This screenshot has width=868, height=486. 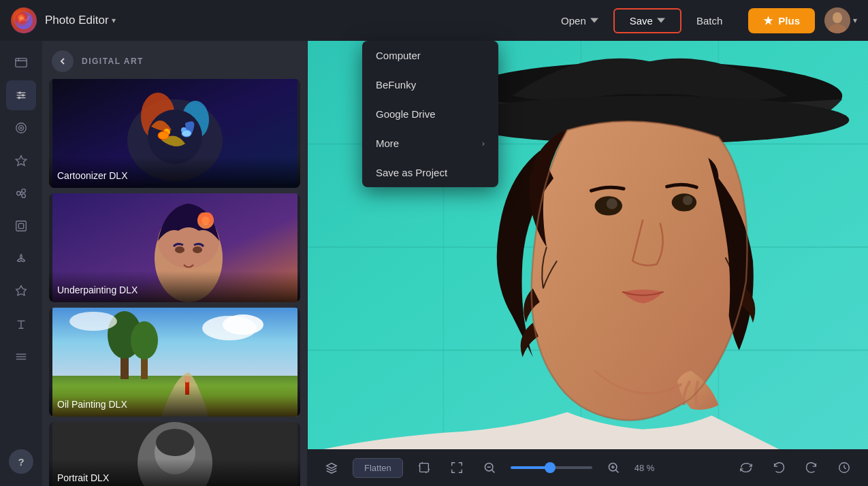 What do you see at coordinates (789, 20) in the screenshot?
I see `plus-label: Plus` at bounding box center [789, 20].